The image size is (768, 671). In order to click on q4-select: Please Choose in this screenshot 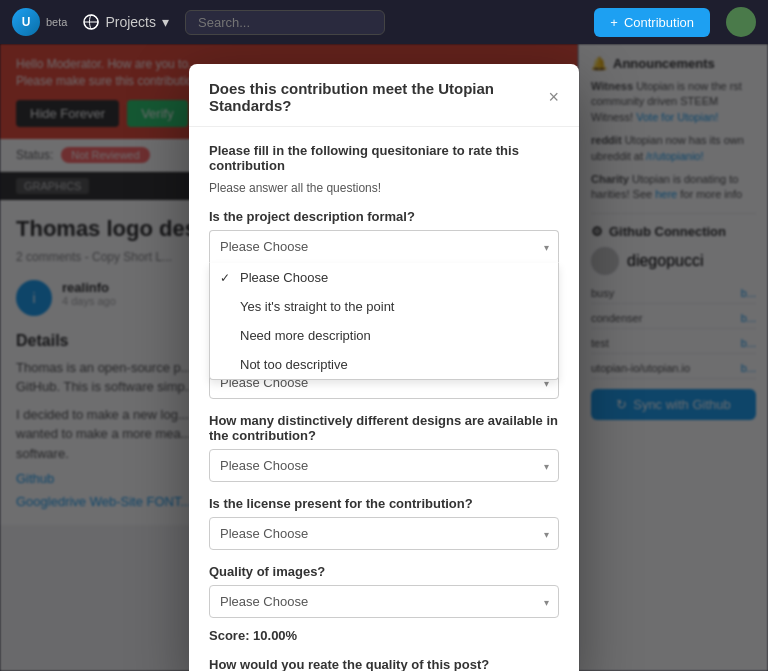, I will do `click(384, 466)`.